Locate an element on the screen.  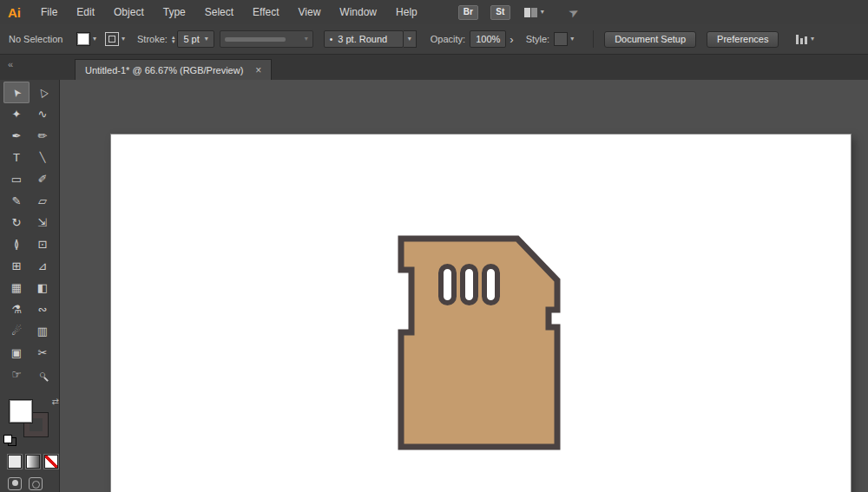
shaper-tool: ✎ is located at coordinates (16, 201).